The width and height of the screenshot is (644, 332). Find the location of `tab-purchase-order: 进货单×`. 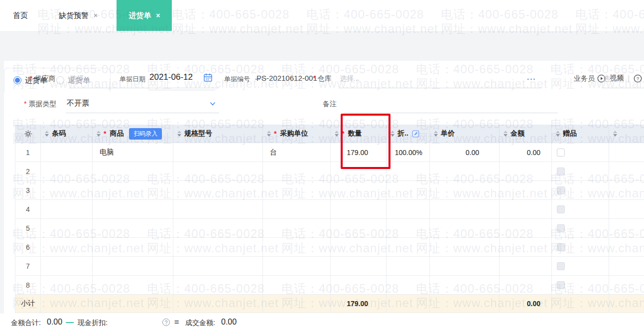

tab-purchase-order: 进货单× is located at coordinates (144, 15).